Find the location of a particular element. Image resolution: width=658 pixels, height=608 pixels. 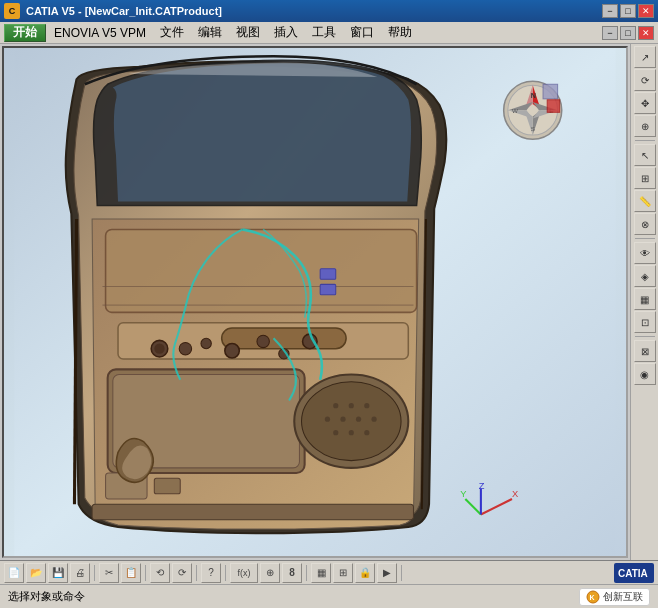

badge-text: 创新互联 is located at coordinates (623, 597).